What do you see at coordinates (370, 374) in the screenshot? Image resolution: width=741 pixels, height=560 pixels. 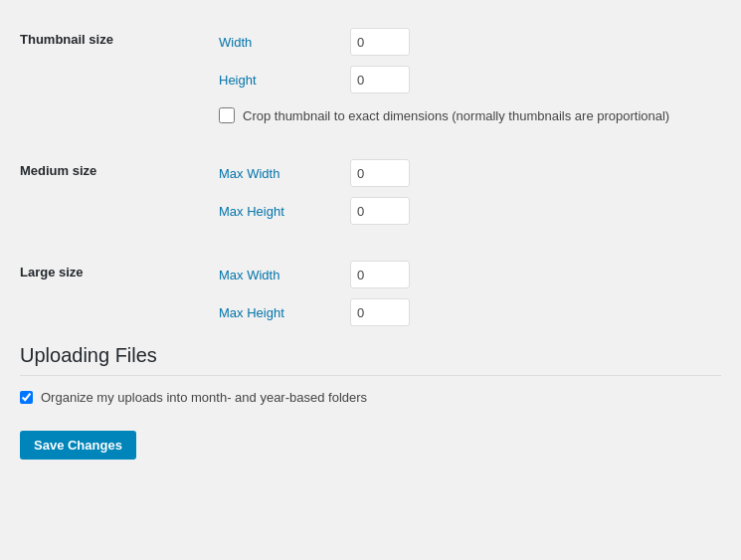 I see `uploading-section: Uploading Files Organize my uploads into…` at bounding box center [370, 374].